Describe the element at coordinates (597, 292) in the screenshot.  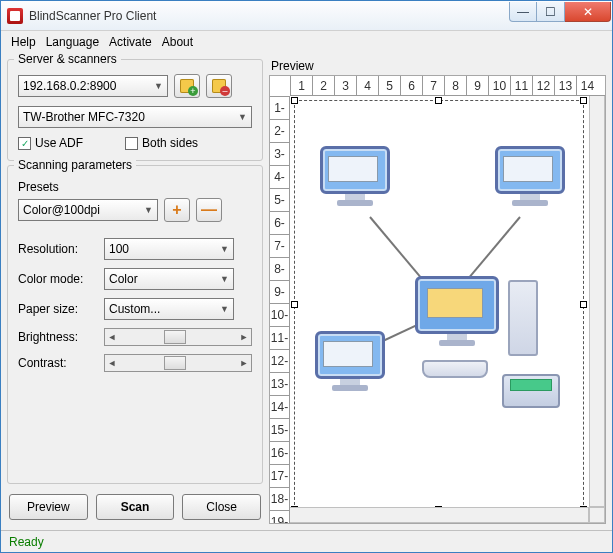
I see `scrollbar-vertical` at that location.